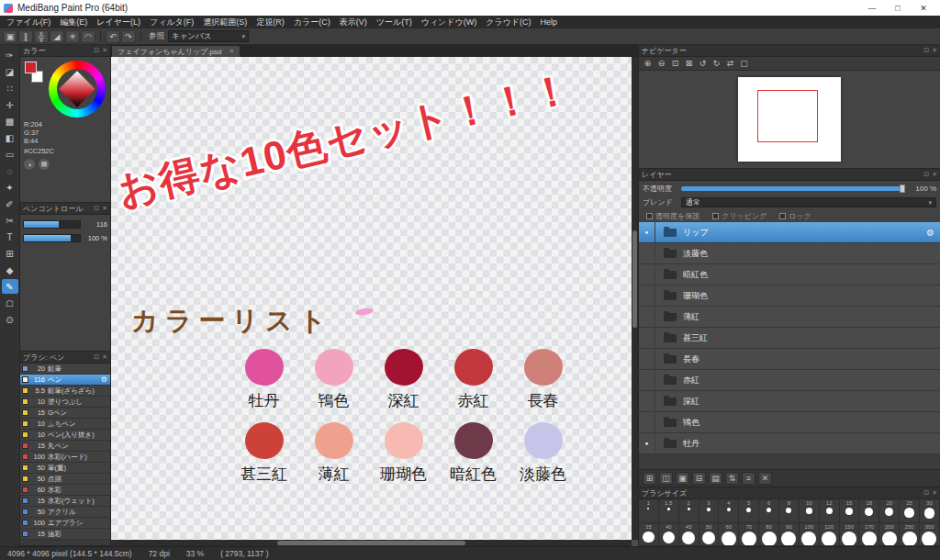 This screenshot has width=940, height=560. What do you see at coordinates (65, 402) in the screenshot?
I see `brush-item: 10塗りつぶし` at bounding box center [65, 402].